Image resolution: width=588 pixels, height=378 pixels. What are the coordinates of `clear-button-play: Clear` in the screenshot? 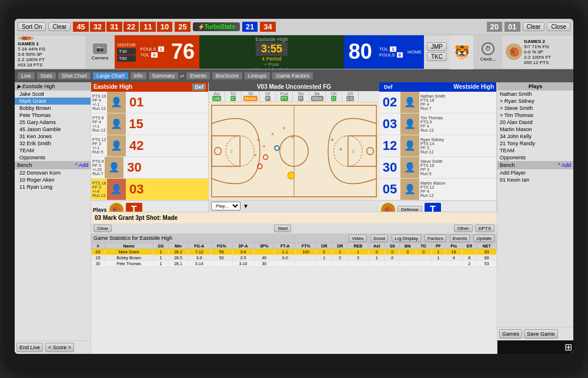 It's located at (102, 228).